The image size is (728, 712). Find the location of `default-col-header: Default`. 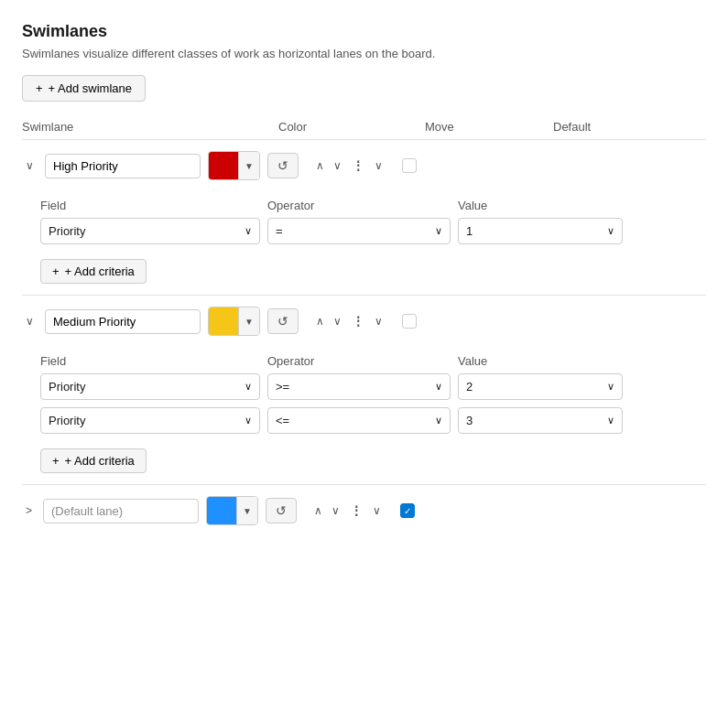

default-col-header: Default is located at coordinates (590, 126).